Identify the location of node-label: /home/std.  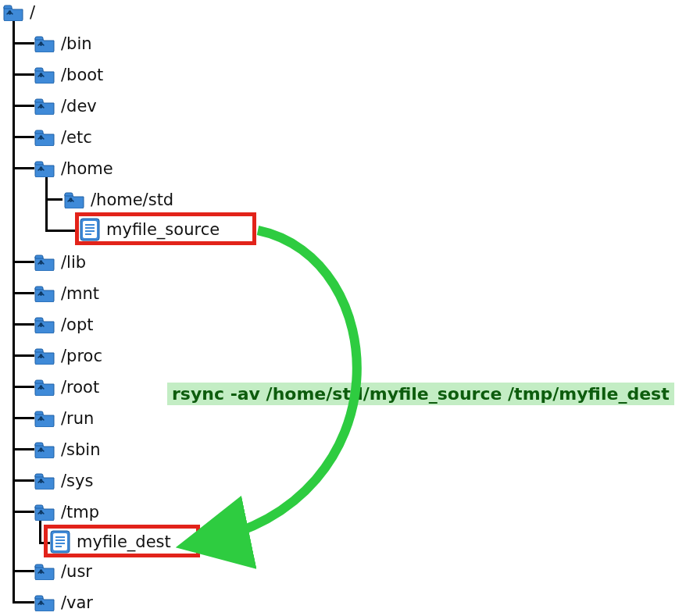
(132, 200).